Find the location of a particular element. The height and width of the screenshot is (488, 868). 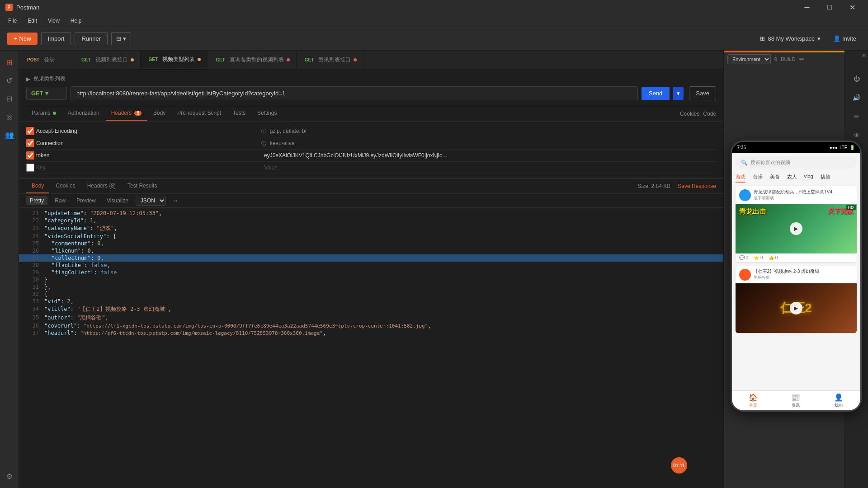

panel-volume-icon: 🔊 is located at coordinates (857, 98).